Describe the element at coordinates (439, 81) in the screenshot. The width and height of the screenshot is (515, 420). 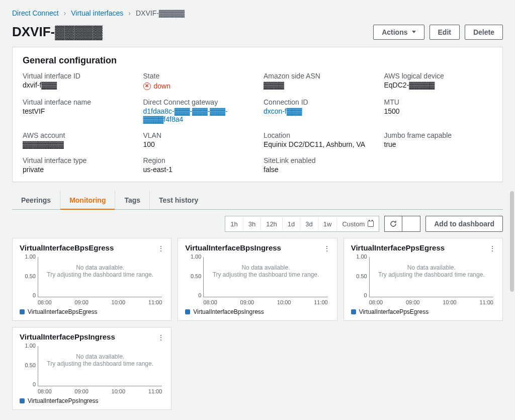
I see `field-aws-logical-device: AWS logical device EqDC2-▓▓▓▓▓` at that location.